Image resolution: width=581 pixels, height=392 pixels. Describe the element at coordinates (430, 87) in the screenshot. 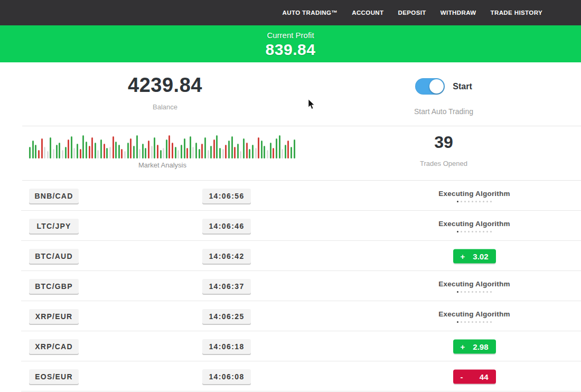

I see `auto-trading-toggle` at that location.